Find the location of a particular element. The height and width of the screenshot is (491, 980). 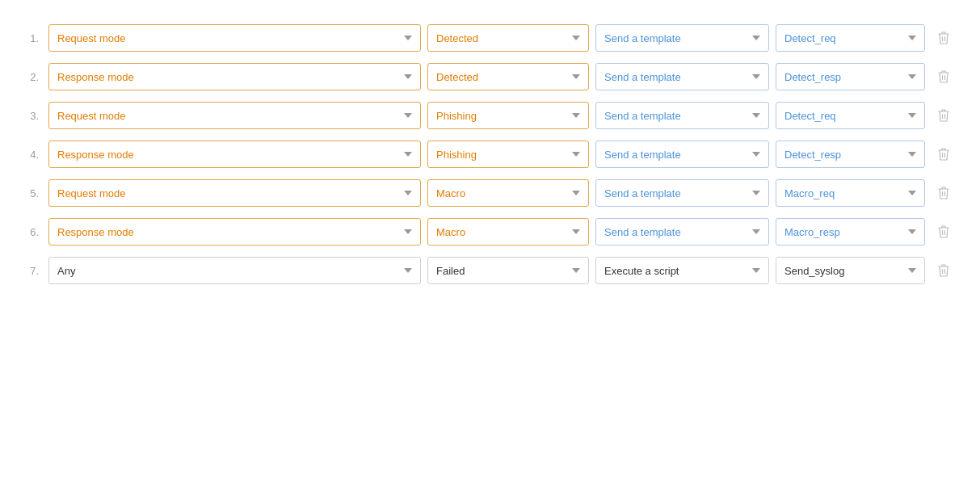

row-number: 4. is located at coordinates (31, 155).